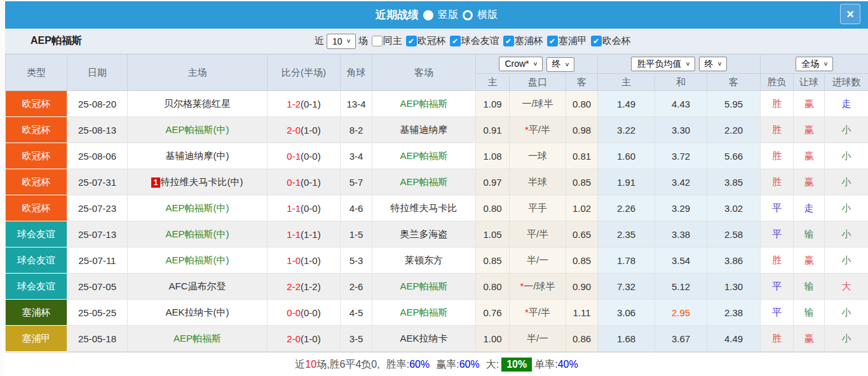 The image size is (868, 376). Describe the element at coordinates (198, 182) in the screenshot. I see `home-team-cell: 1特拉维夫马卡比(中)` at that location.